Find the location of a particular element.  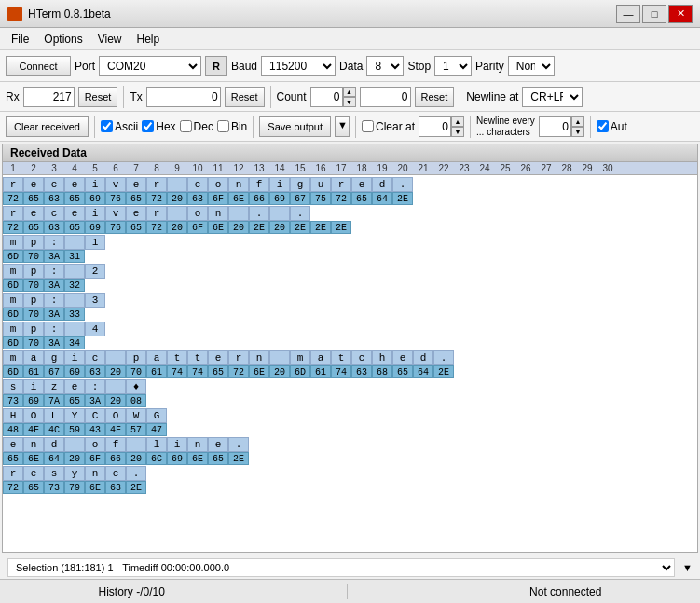

col-num-23: 23 is located at coordinates (464, 168).